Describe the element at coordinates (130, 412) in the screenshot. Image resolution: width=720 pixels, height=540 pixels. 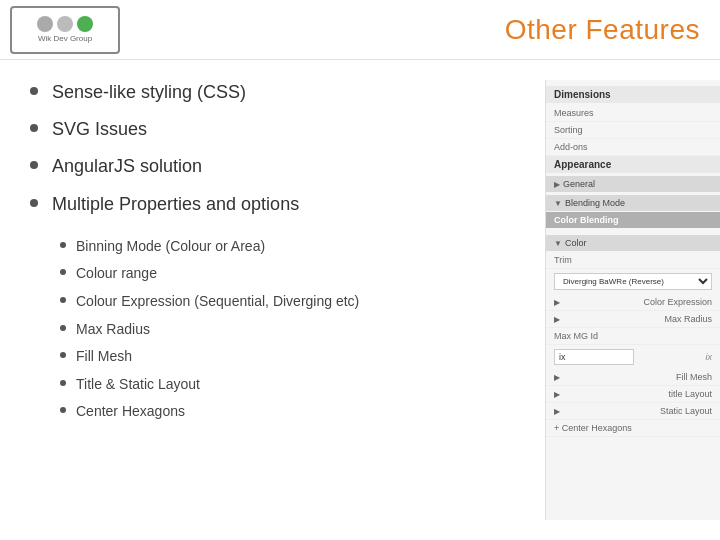
I see `list-item-text: Center Hexagons` at that location.